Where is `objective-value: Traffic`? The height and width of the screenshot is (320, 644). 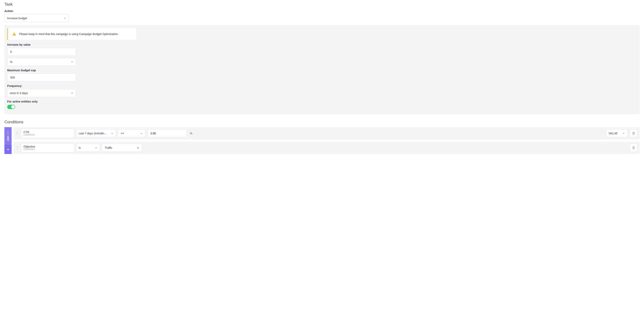 objective-value: Traffic is located at coordinates (108, 148).